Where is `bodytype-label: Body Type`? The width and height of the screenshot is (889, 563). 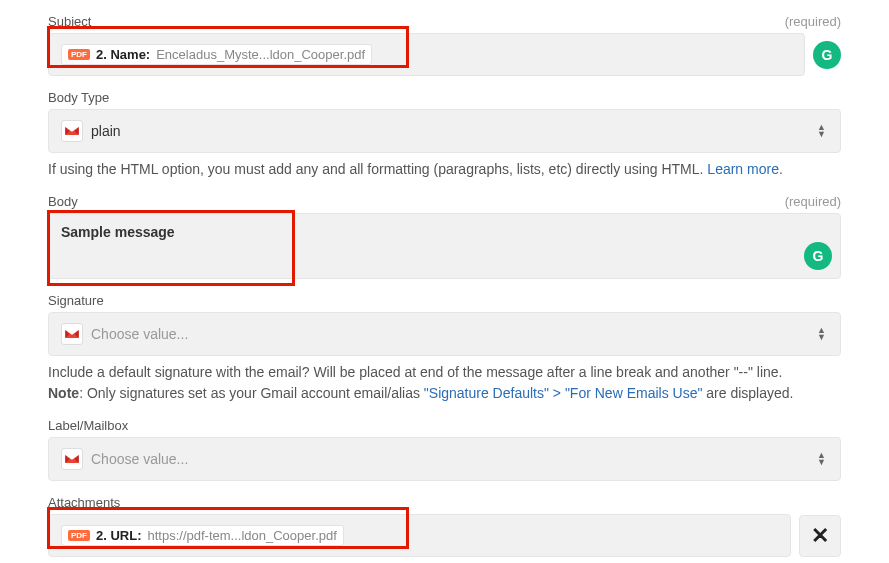 bodytype-label: Body Type is located at coordinates (78, 98).